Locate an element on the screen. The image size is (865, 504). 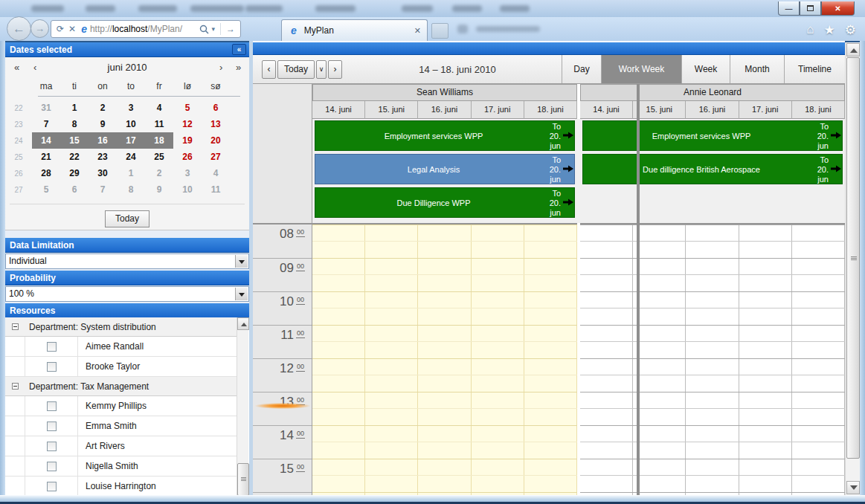
resource-group-row: Department: Tax Management is located at coordinates (120, 387).